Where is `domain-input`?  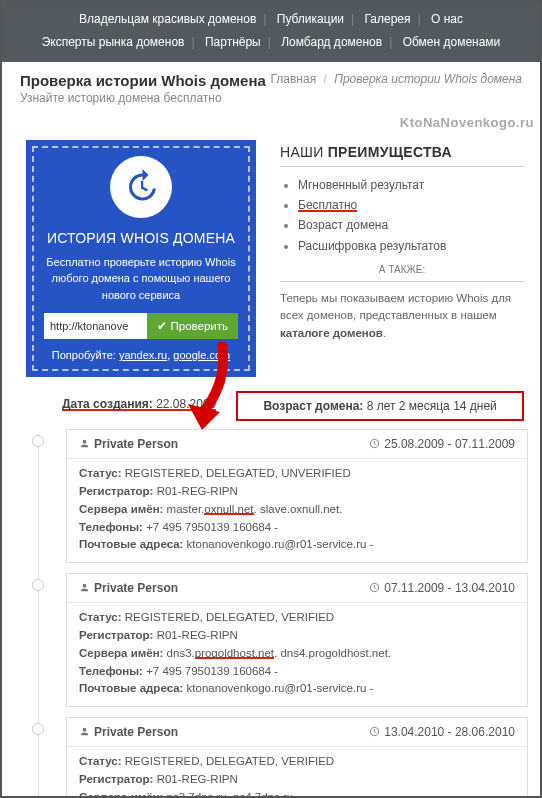 domain-input is located at coordinates (96, 326).